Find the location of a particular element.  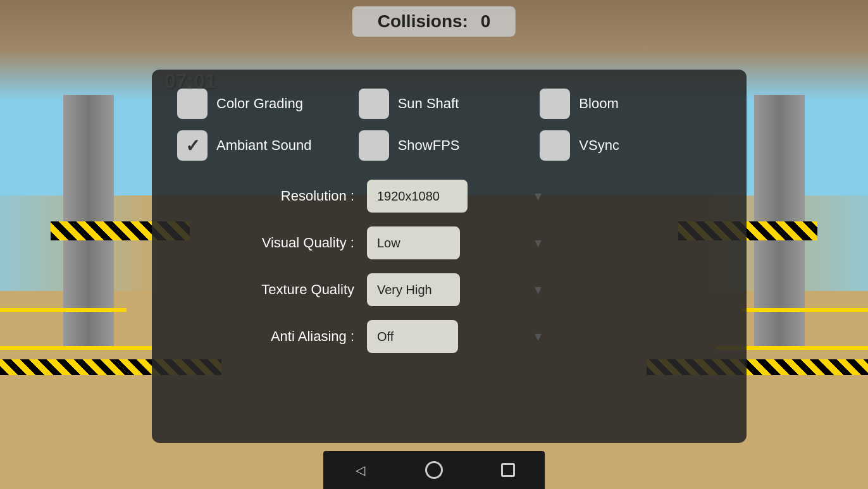

checkbox-row-1: Color Grading Sun Shaft Bloom is located at coordinates (449, 104).